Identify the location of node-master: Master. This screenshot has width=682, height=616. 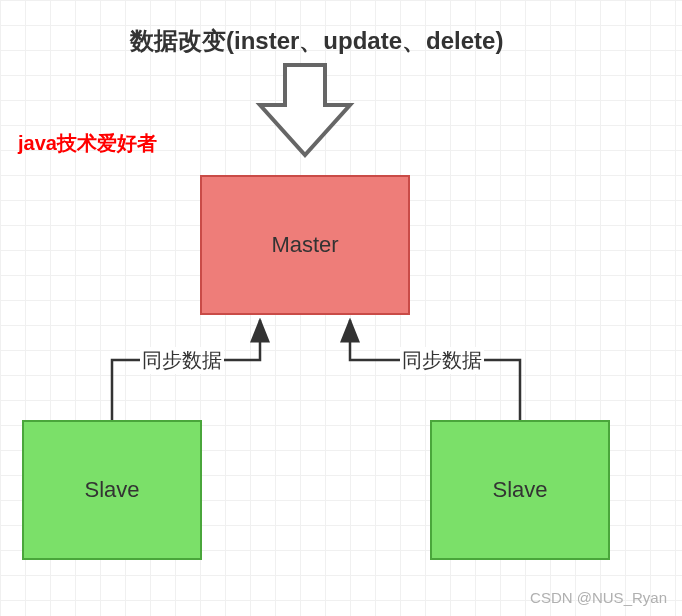
(305, 245).